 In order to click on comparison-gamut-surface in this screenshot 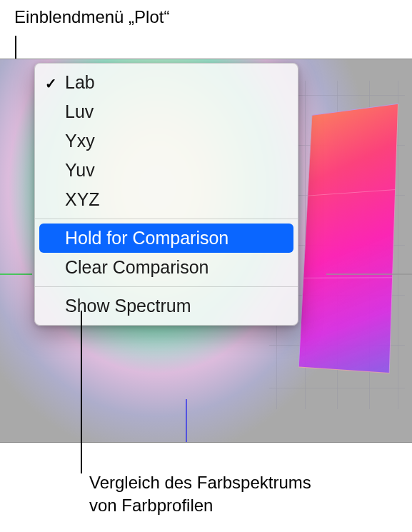, I will do `click(348, 239)`.